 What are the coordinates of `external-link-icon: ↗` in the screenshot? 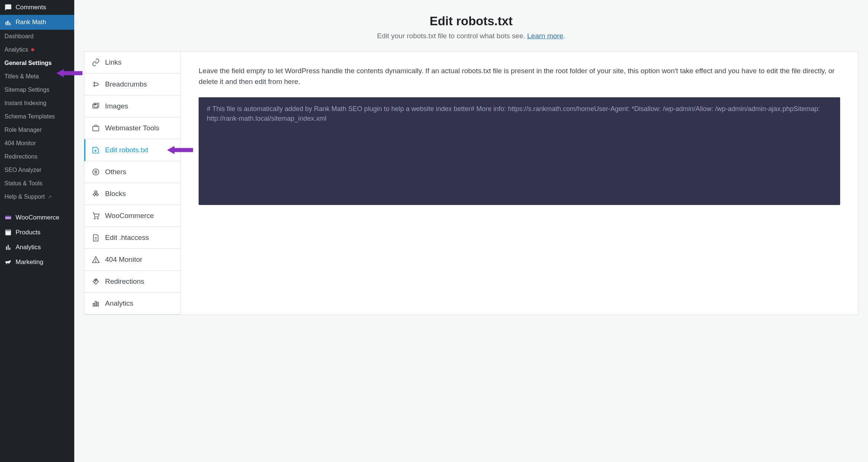 It's located at (50, 197).